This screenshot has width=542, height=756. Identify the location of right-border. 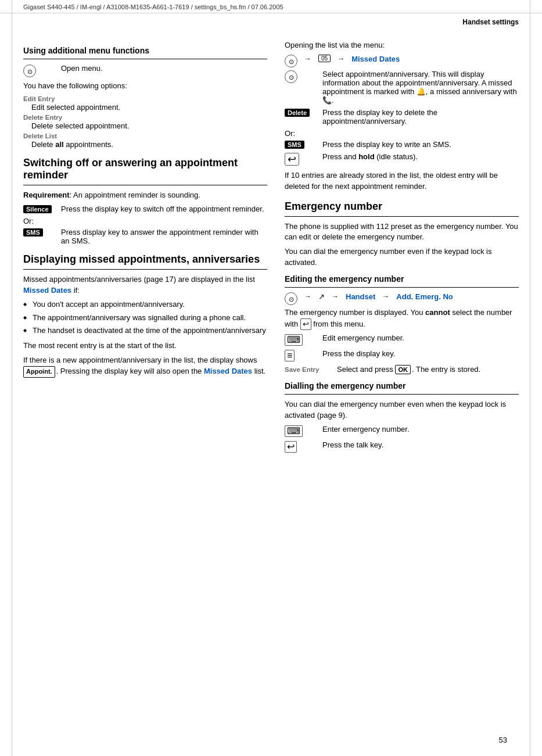
(530, 378).